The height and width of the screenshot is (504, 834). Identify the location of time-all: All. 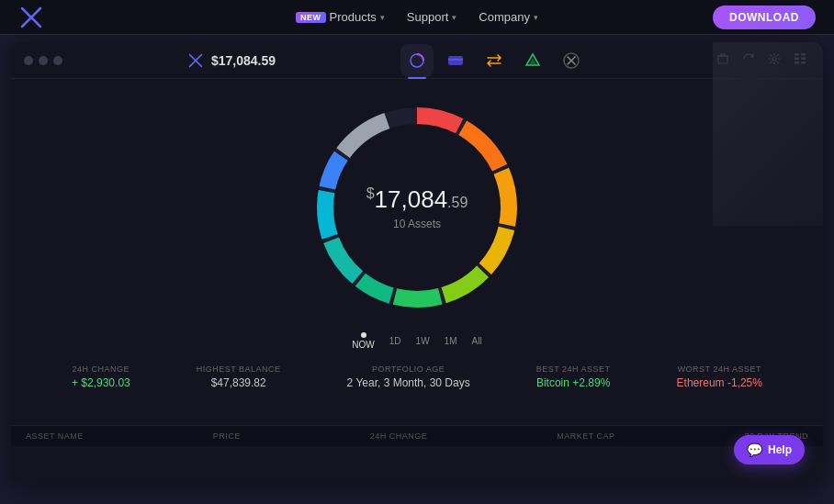
(478, 342).